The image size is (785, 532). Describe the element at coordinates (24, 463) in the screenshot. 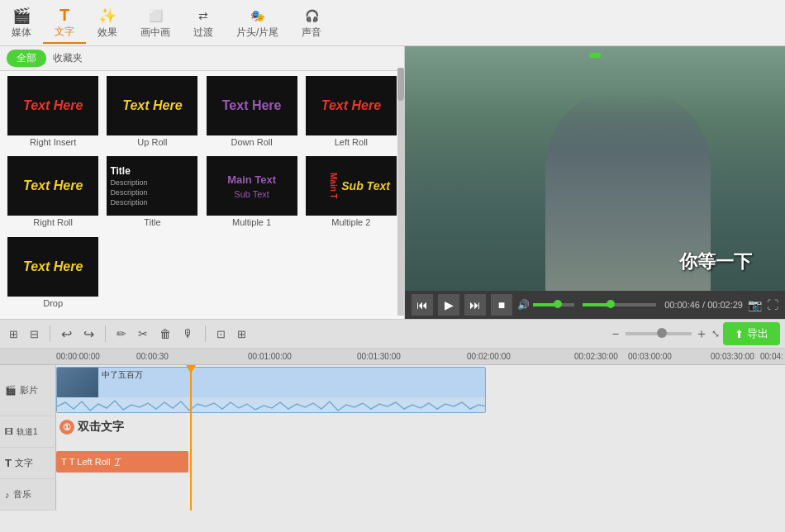

I see `text-track-name: 文字` at that location.